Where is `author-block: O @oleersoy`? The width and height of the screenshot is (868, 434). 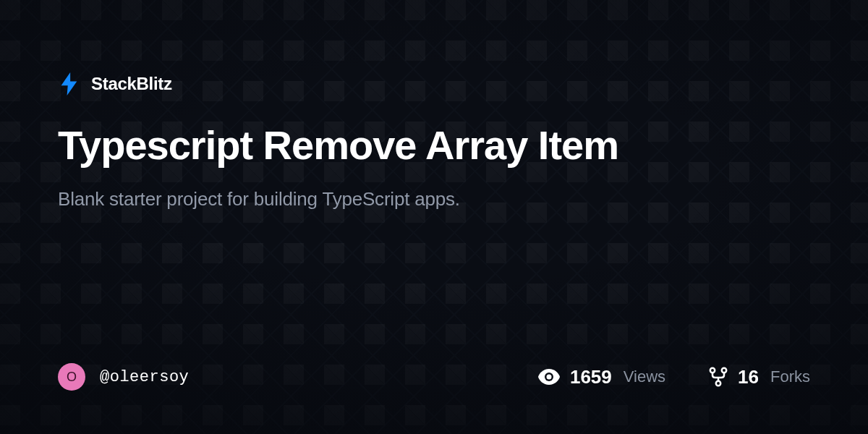
author-block: O @oleersoy is located at coordinates (123, 377).